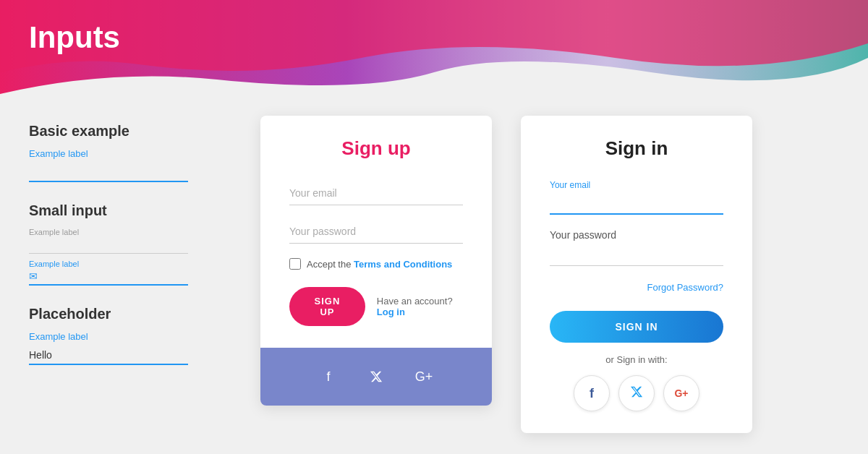 This screenshot has width=868, height=454. What do you see at coordinates (376, 377) in the screenshot?
I see `signup-card-footer: f G+` at bounding box center [376, 377].